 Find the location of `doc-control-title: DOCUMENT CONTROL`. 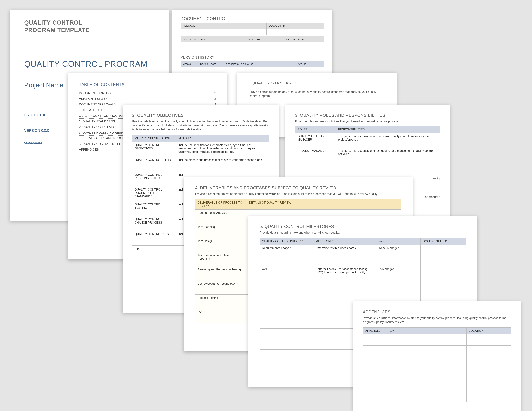

doc-control-title: DOCUMENT CONTROL is located at coordinates (252, 19).